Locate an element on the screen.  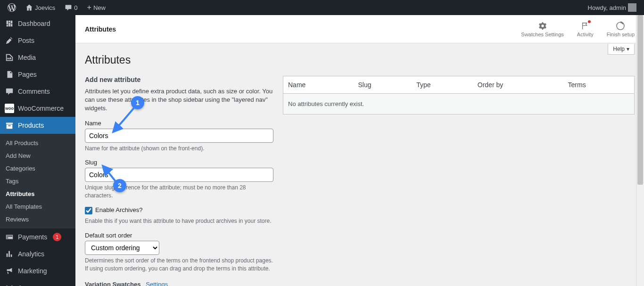
dashboard-icon is located at coordinates (9, 24).